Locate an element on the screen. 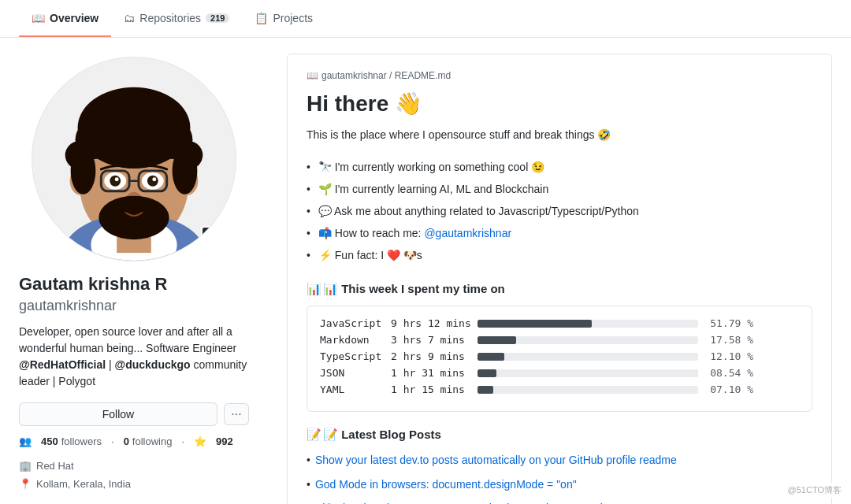  list-item-2: 💬 Ask me about anything related to Javas… is located at coordinates (559, 211).